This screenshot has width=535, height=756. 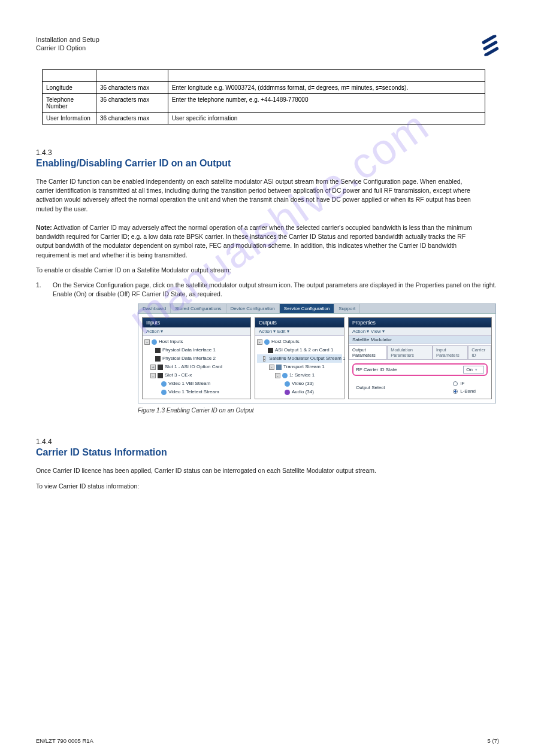 I want to click on figure-caption: Figure 1.3 Enabling Carrier ID on an Out…, so click(x=319, y=411).